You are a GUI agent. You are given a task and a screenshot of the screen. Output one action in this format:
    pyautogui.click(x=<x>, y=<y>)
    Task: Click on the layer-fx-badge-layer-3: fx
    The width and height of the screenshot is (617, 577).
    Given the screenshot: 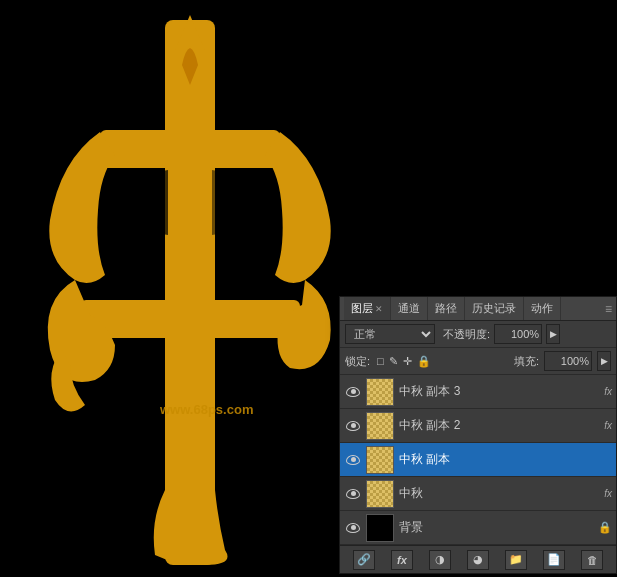 What is the action you would take?
    pyautogui.click(x=608, y=426)
    